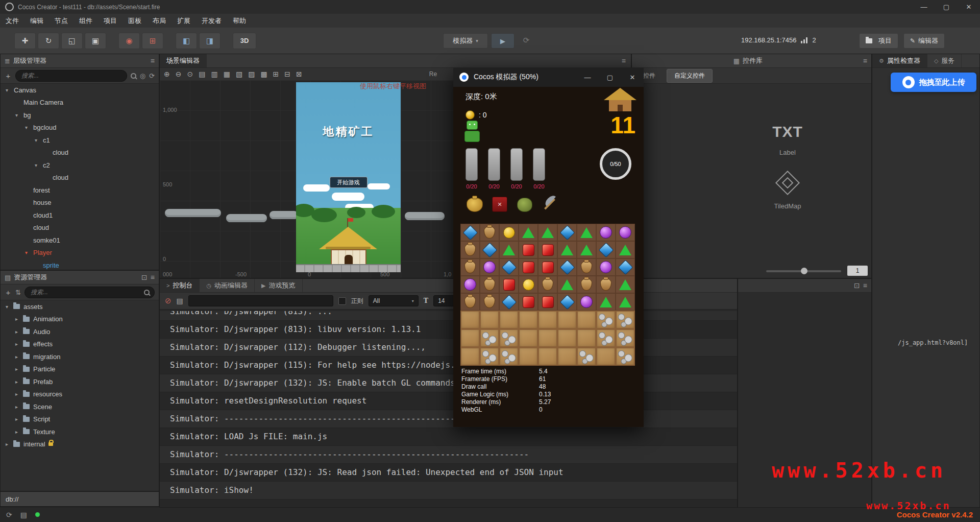  What do you see at coordinates (287, 74) in the screenshot?
I see `distribute-v-icon: ⊟` at bounding box center [287, 74].